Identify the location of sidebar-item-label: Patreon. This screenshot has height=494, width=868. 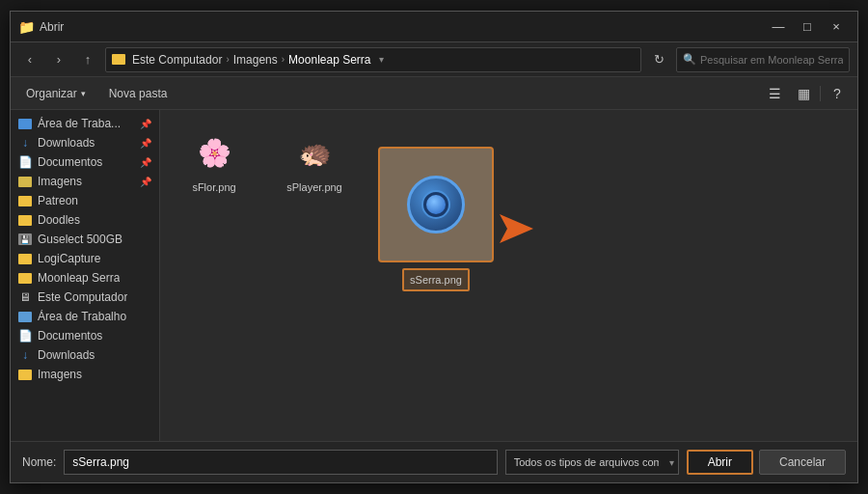
(58, 201).